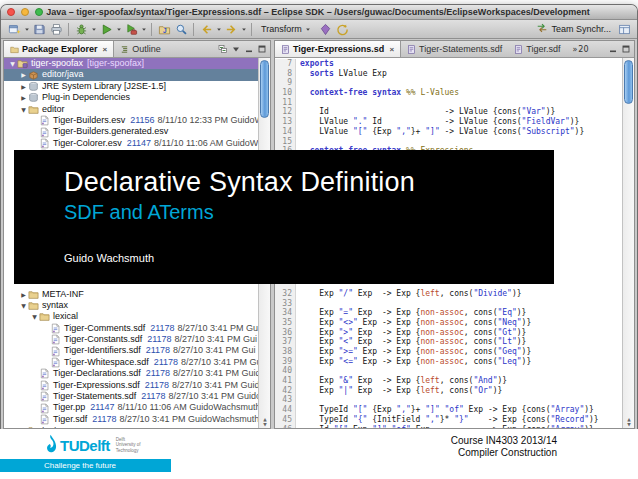  Describe the element at coordinates (131, 120) in the screenshot. I see `tree-item-tiger-builders-esv: Tiger-Builders.esv211568/11/10 12:33 PM …` at that location.